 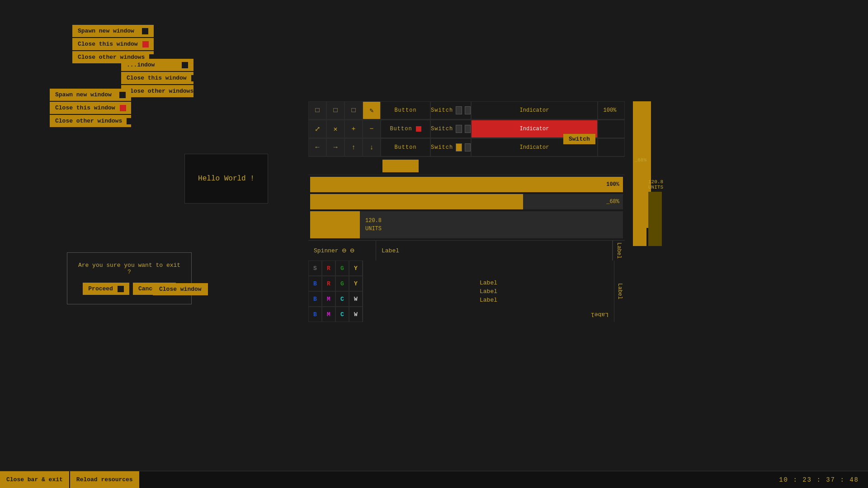 What do you see at coordinates (329, 299) in the screenshot?
I see `color-m1: M` at bounding box center [329, 299].